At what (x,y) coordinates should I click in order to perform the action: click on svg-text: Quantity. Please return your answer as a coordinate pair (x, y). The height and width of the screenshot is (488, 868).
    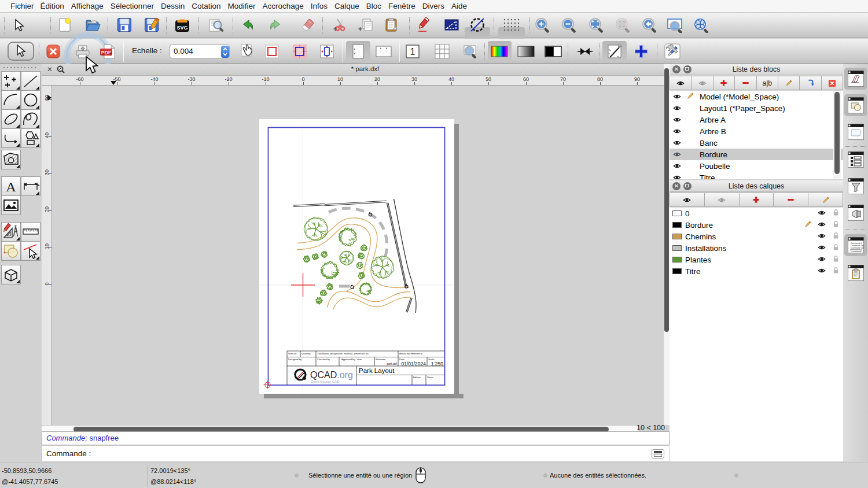
    Looking at the image, I should click on (307, 354).